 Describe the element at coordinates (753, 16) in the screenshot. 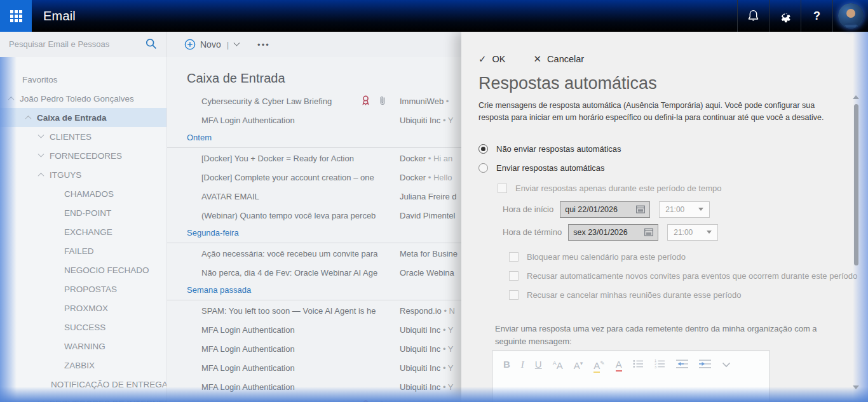

I see `notifications-button` at that location.